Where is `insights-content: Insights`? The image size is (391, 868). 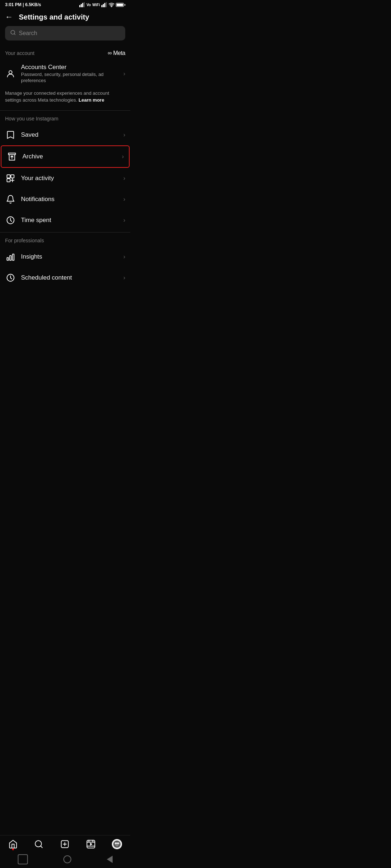
insights-content: Insights is located at coordinates (70, 257).